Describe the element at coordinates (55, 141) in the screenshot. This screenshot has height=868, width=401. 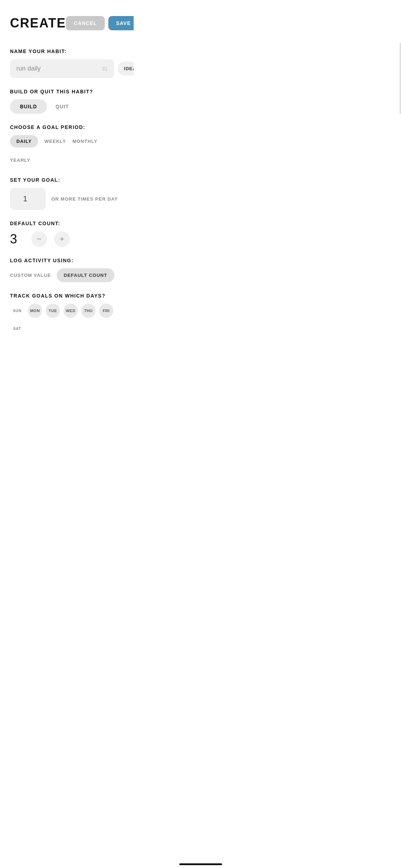
I see `period-weekly-button: WEEKLY` at that location.